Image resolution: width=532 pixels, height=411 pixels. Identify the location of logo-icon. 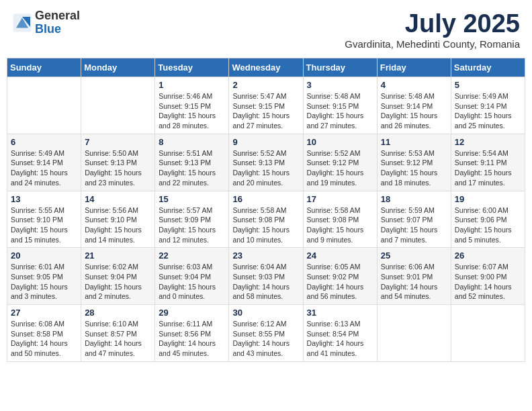
(22, 23).